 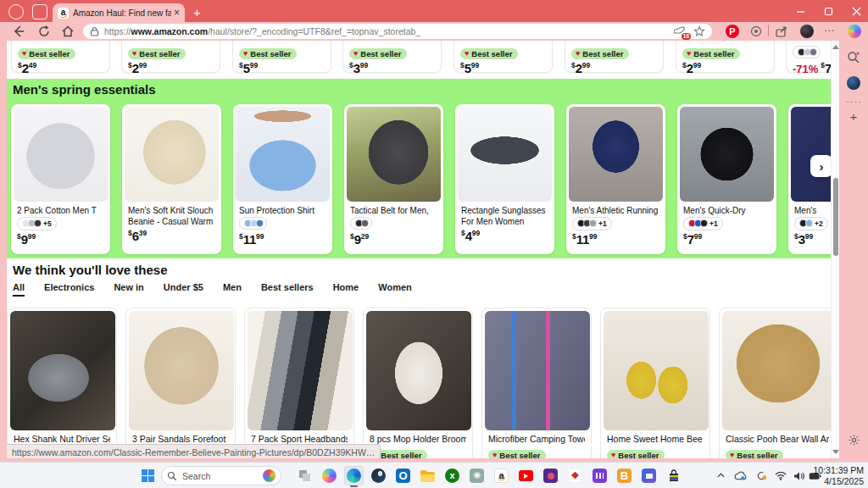 I want to click on scrollbar-thumb, so click(x=836, y=217).